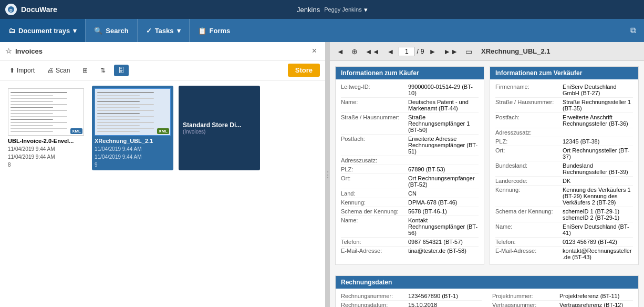  I want to click on doc-date2-selected: 11/04/2019 9:44 AM, so click(132, 157).